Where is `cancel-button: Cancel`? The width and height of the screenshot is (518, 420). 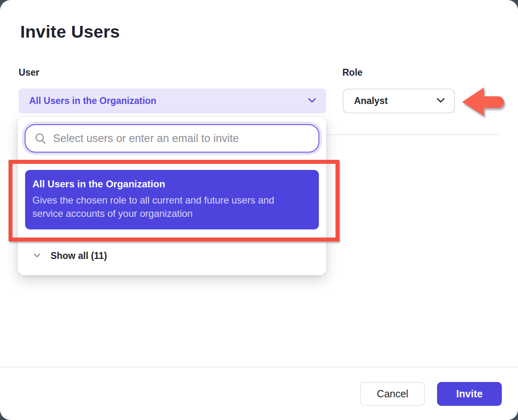 cancel-button: Cancel is located at coordinates (393, 394).